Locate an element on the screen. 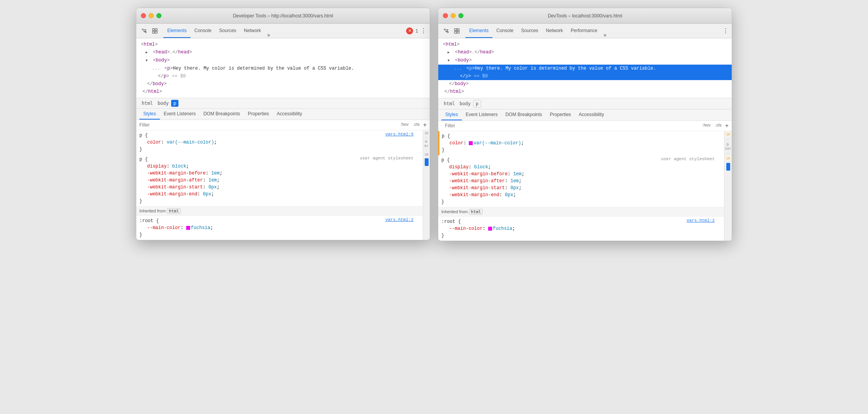 The height and width of the screenshot is (414, 868). error-count-1: 1 is located at coordinates (417, 31).